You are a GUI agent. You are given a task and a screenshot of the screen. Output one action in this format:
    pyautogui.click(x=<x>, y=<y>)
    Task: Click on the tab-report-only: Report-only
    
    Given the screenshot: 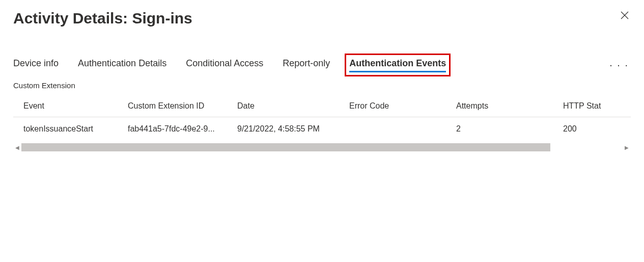 What is the action you would take?
    pyautogui.click(x=306, y=65)
    